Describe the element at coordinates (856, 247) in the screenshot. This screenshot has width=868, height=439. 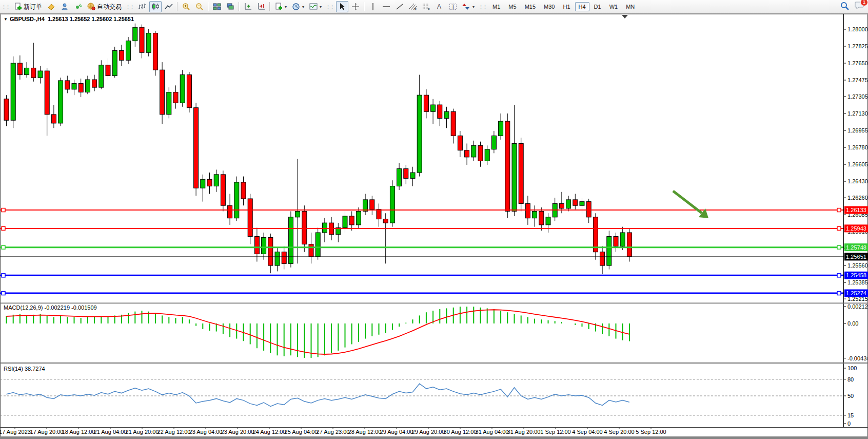
I see `price-flag-label: 1.25748` at that location.